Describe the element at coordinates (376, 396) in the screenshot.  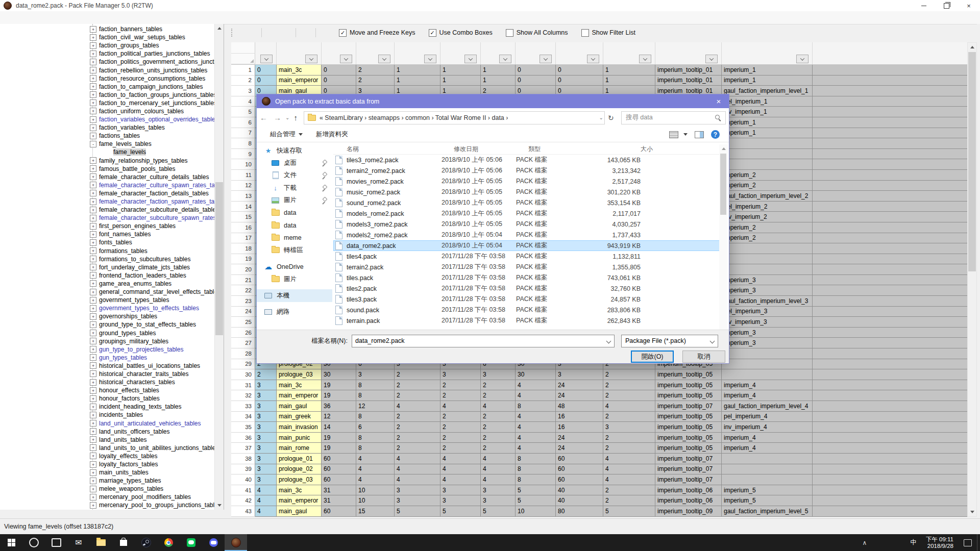
I see `cell-army-cap: 8` at that location.